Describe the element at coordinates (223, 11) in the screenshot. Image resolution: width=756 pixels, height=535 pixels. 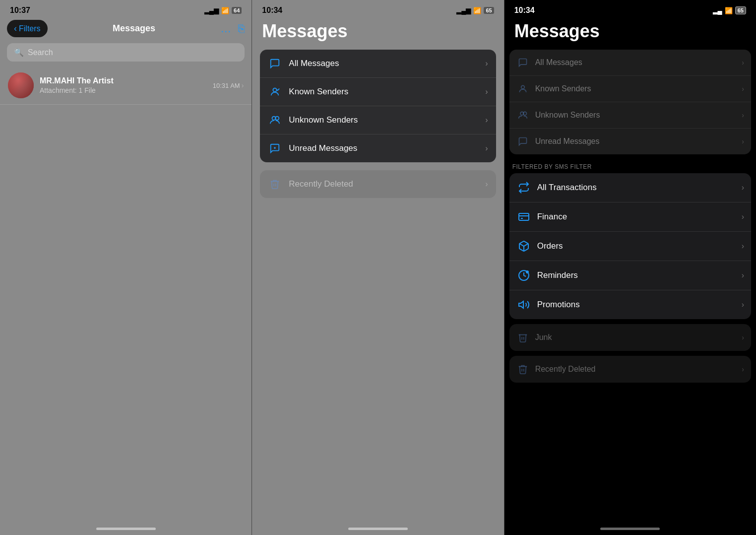
I see `status-icons-p1: ▂▄▆ 📶 64` at that location.